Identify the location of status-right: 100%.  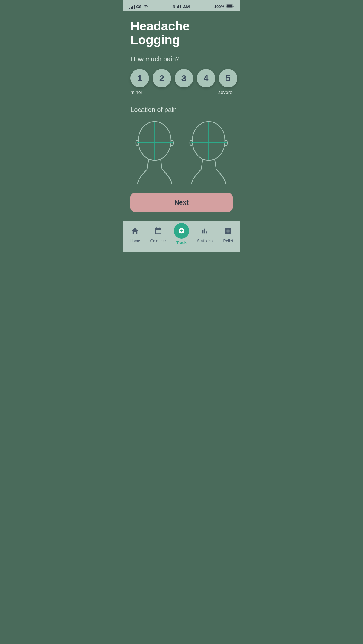
(224, 7).